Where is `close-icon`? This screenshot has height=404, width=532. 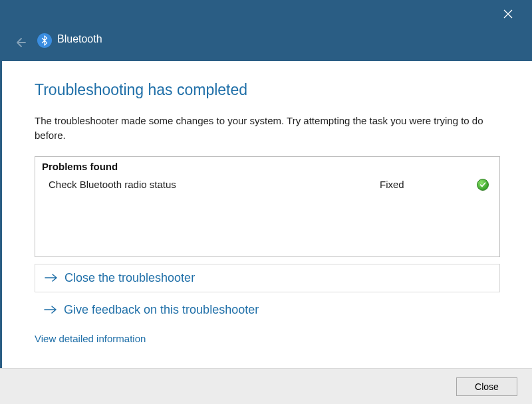 close-icon is located at coordinates (508, 14).